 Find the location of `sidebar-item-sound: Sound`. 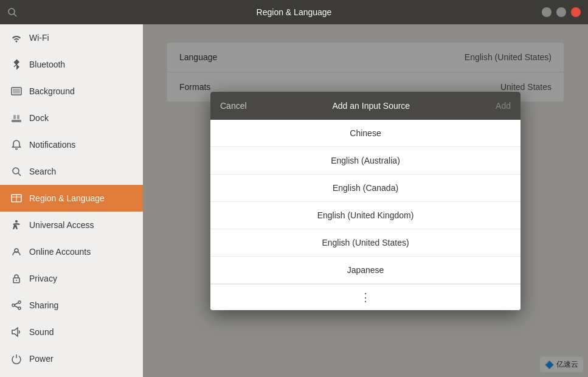

sidebar-item-sound: Sound is located at coordinates (72, 332).